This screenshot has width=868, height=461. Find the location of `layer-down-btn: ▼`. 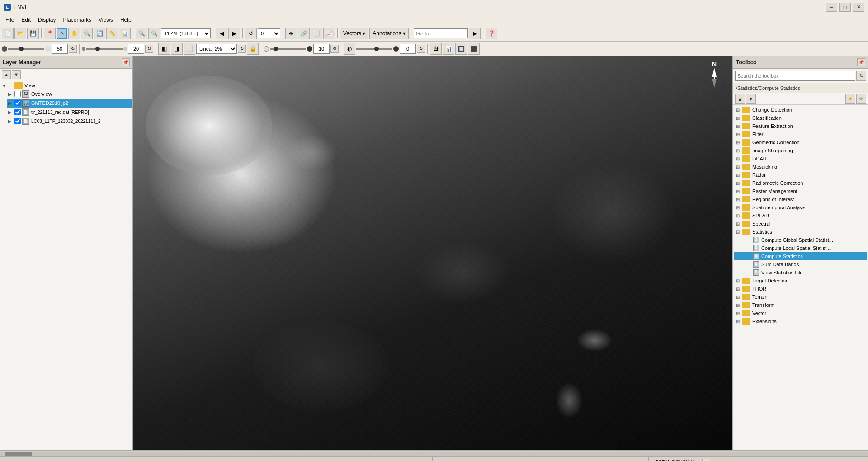

layer-down-btn: ▼ is located at coordinates (16, 75).